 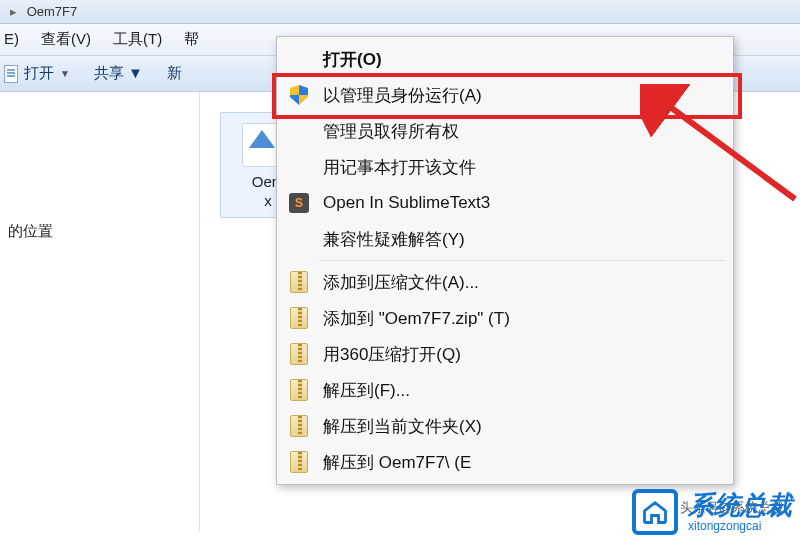 I want to click on cm-run-as-admin: 以管理员身份运行(A), so click(x=505, y=95).